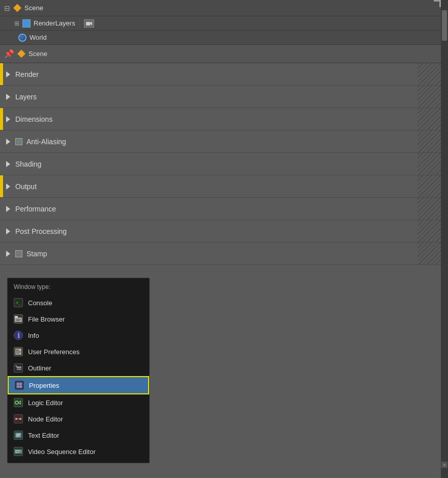  Describe the element at coordinates (78, 335) in the screenshot. I see `menu-item-info: ℹInfo` at that location.